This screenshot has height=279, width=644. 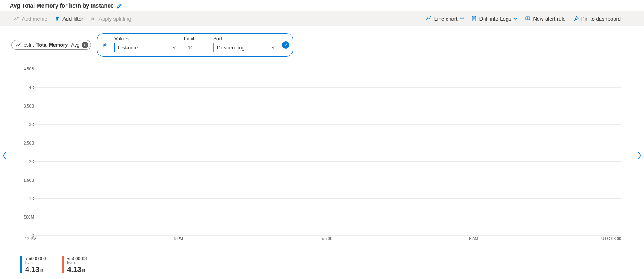 What do you see at coordinates (147, 39) in the screenshot?
I see `values-label: Values` at bounding box center [147, 39].